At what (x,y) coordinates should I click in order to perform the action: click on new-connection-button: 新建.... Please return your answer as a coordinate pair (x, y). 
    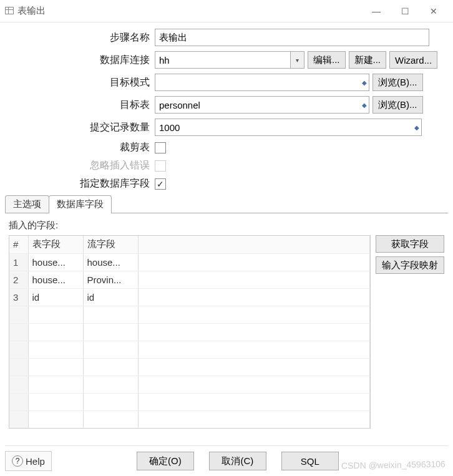
    Looking at the image, I should click on (368, 60).